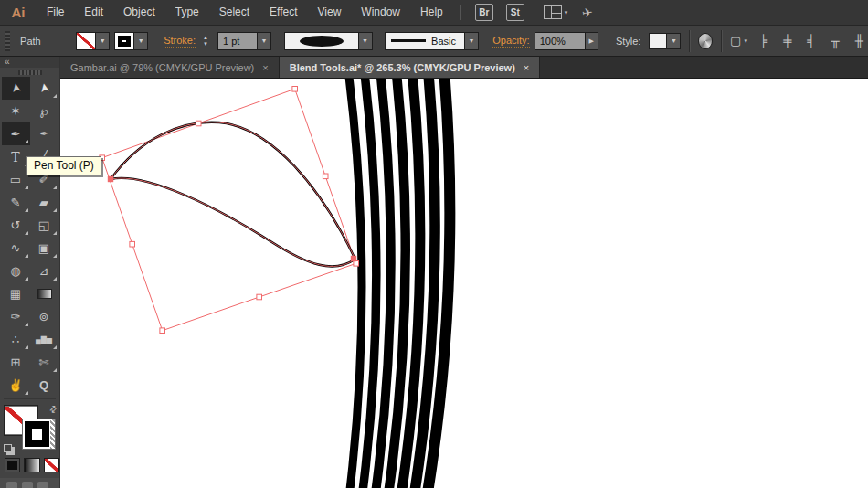 The image size is (868, 488). Describe the element at coordinates (30, 73) in the screenshot. I see `tools-panel-grip` at that location.